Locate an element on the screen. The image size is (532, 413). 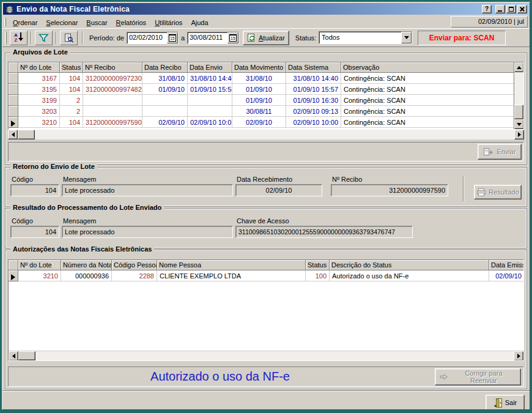
titlebar: Envio da Nota Fiscal Eletrônica ? is located at coordinates (266, 9).